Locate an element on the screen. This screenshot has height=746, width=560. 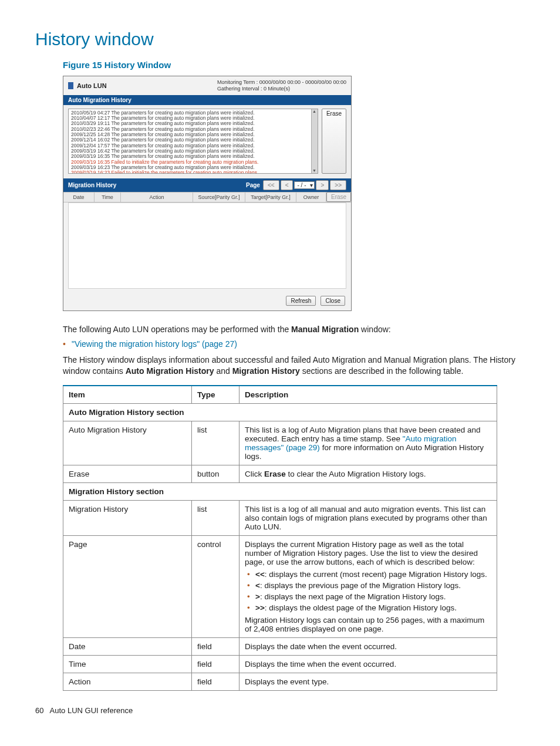
text-bold: Migration History is located at coordinates (266, 371).